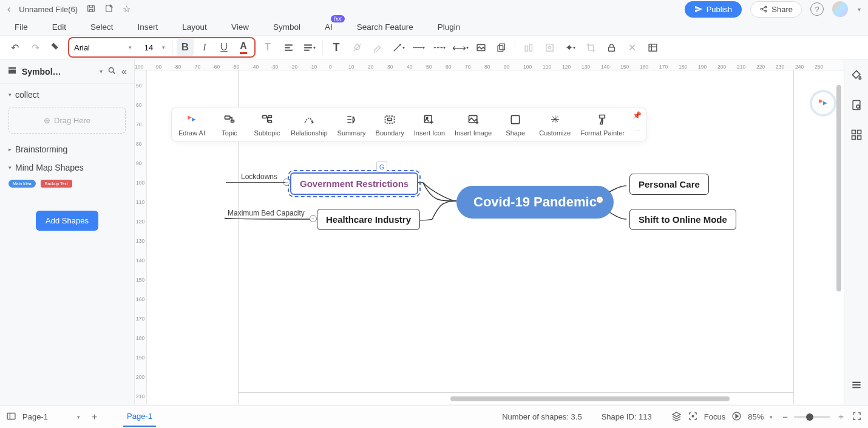 This screenshot has height=428, width=868. What do you see at coordinates (419, 47) in the screenshot?
I see `line-style-icon: — ▾` at bounding box center [419, 47].